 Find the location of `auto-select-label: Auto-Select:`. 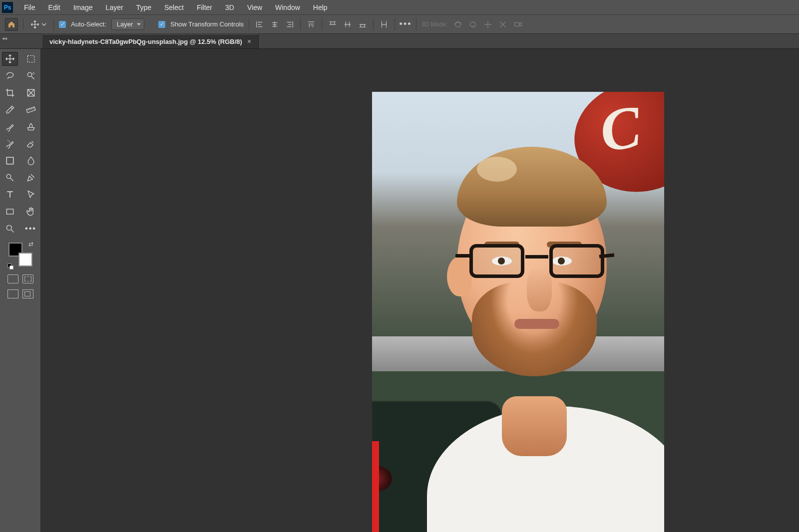

auto-select-label: Auto-Select: is located at coordinates (89, 24).